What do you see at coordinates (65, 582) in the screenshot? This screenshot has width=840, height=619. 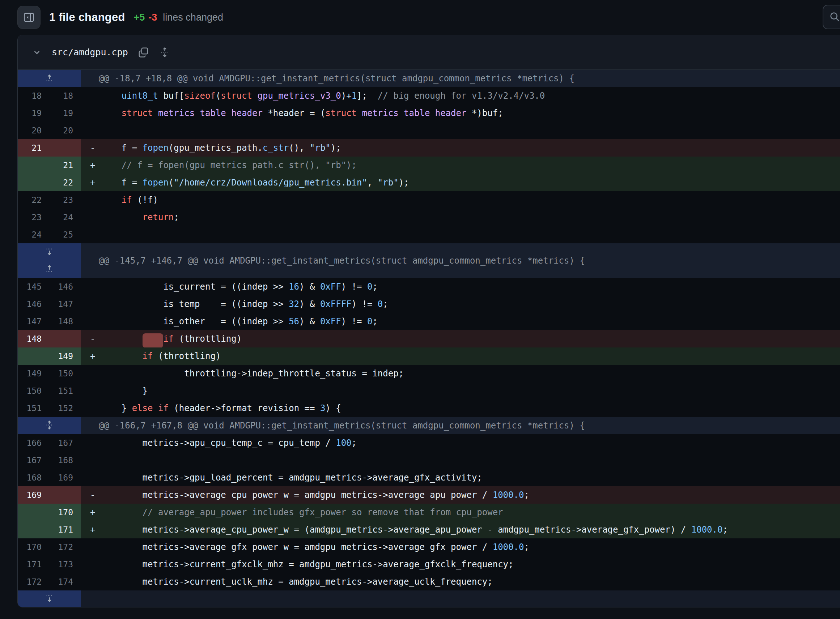 I see `new-line-number: 174` at bounding box center [65, 582].